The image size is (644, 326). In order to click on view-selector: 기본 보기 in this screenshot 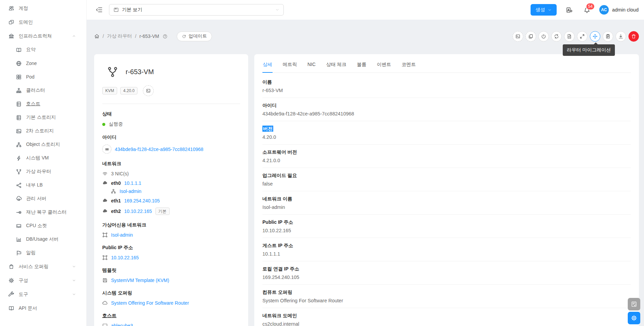, I will do `click(196, 10)`.